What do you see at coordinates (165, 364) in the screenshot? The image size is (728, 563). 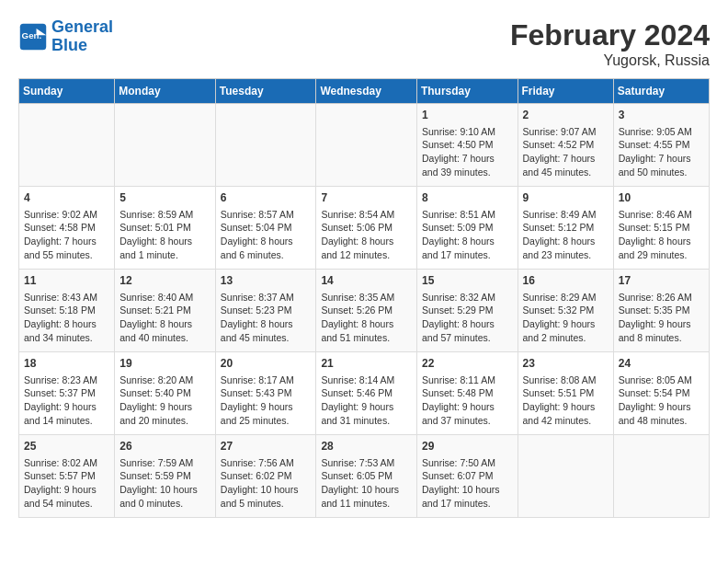 I see `day-number: 19` at bounding box center [165, 364].